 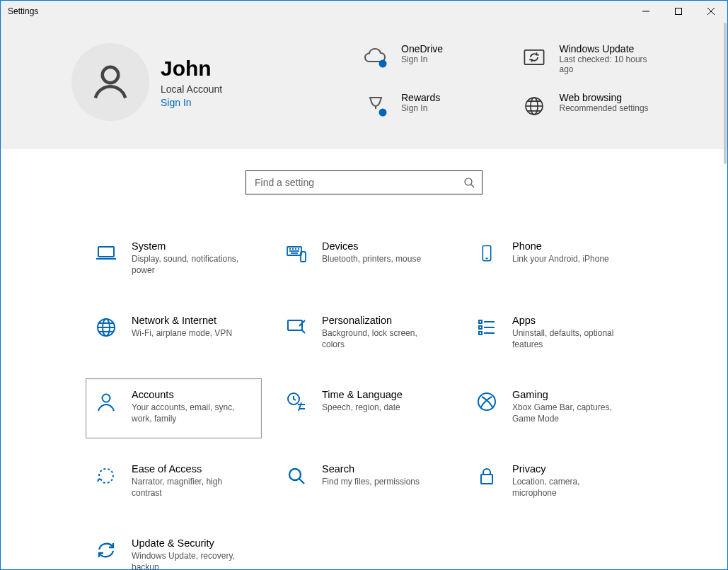 What do you see at coordinates (678, 11) in the screenshot?
I see `maximize-button` at bounding box center [678, 11].